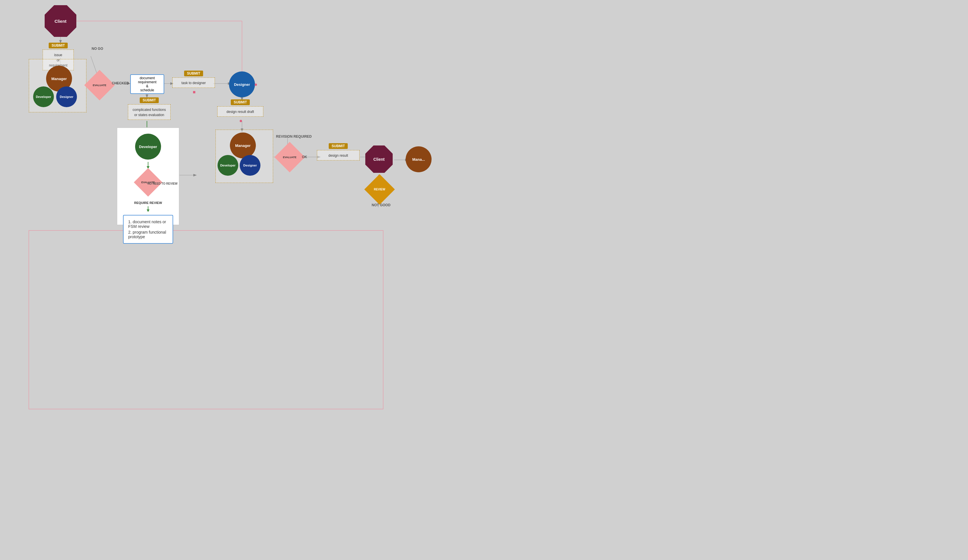  Describe the element at coordinates (242, 84) in the screenshot. I see `designer-node-label: Designer` at that location.